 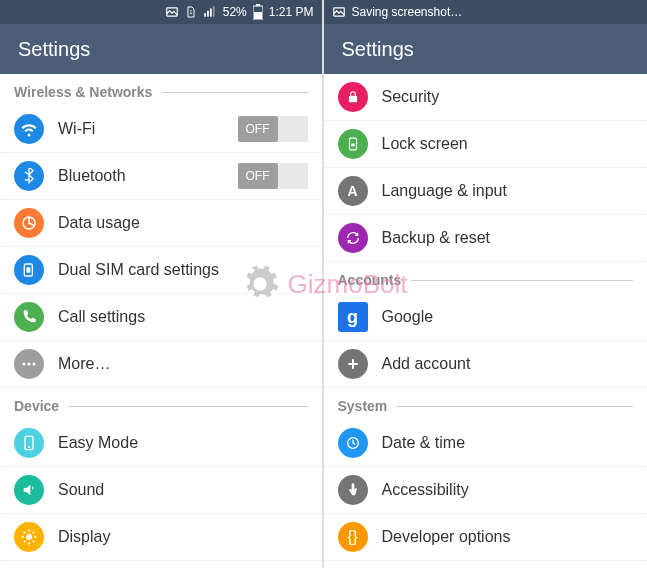 What do you see at coordinates (161, 490) in the screenshot?
I see `row-sound: Sound` at bounding box center [161, 490].